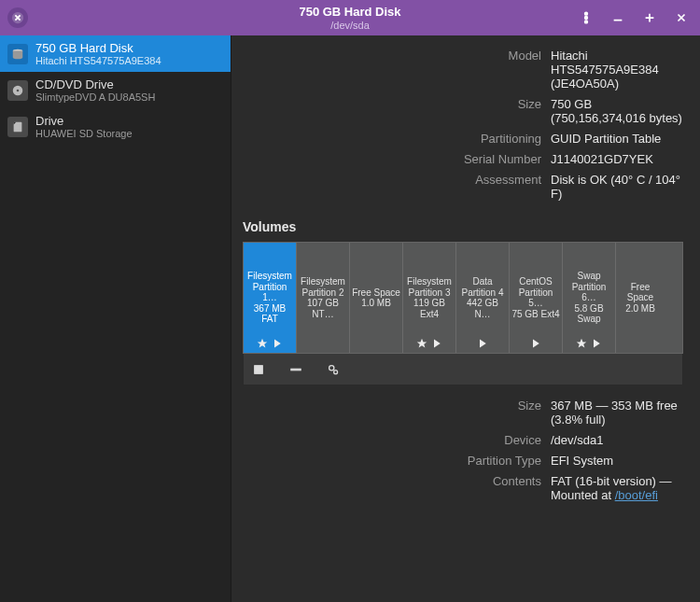 This screenshot has width=700, height=602. What do you see at coordinates (536, 298) in the screenshot?
I see `volume-segment: CentOSPartition 5…75 GB Ext4` at bounding box center [536, 298].